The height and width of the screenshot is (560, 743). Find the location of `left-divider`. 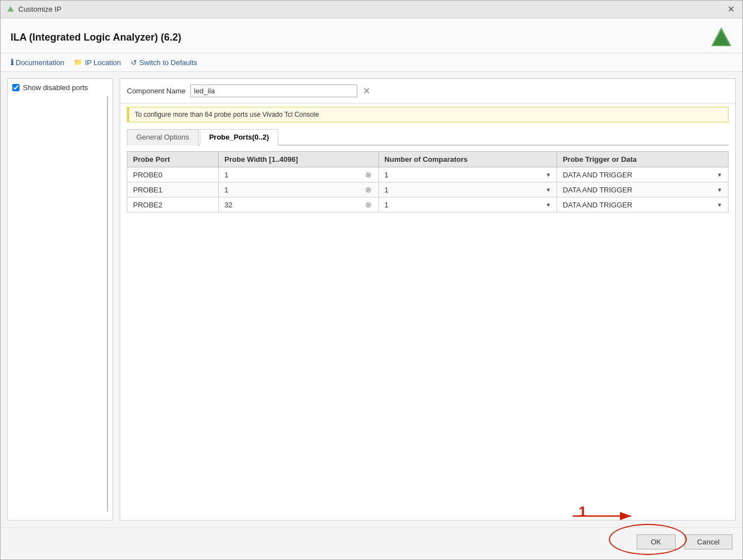

left-divider is located at coordinates (107, 304).